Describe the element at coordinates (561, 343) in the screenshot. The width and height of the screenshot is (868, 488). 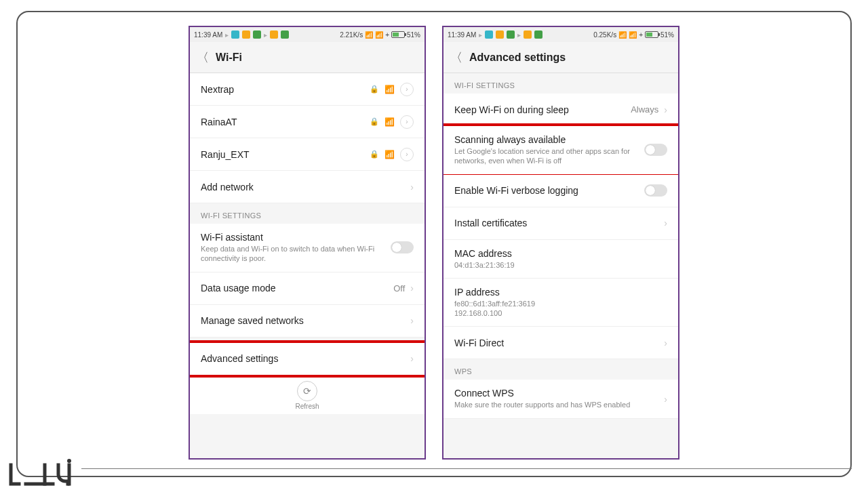
I see `wifi-direct-row: Wi-Fi Direct ›` at that location.